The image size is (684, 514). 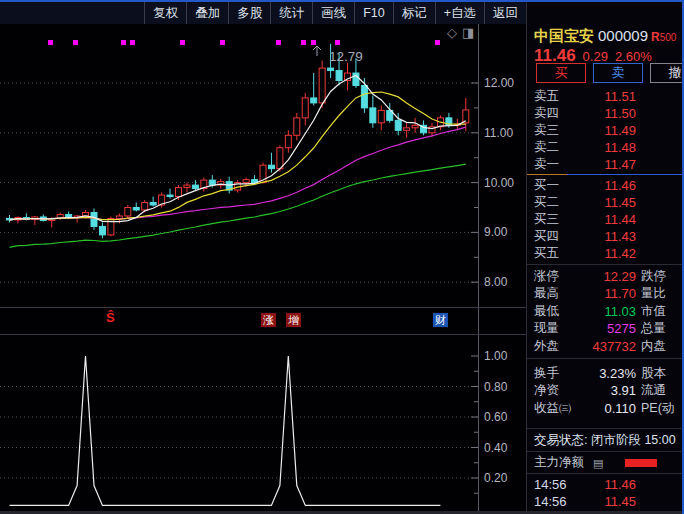 I want to click on svg-text: 12.79, so click(x=346, y=56).